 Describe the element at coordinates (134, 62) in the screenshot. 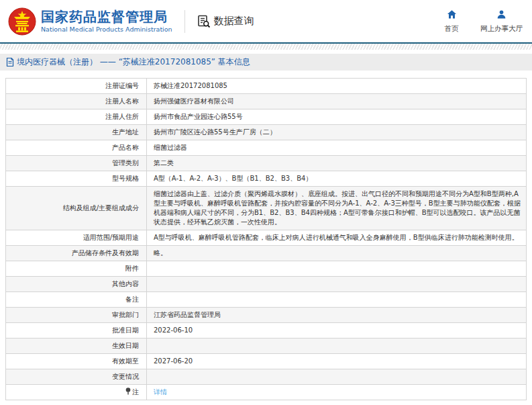

I see `page-title: 境内医疗器械（注册） —— “苏械注准20172081085” 基本信息` at that location.